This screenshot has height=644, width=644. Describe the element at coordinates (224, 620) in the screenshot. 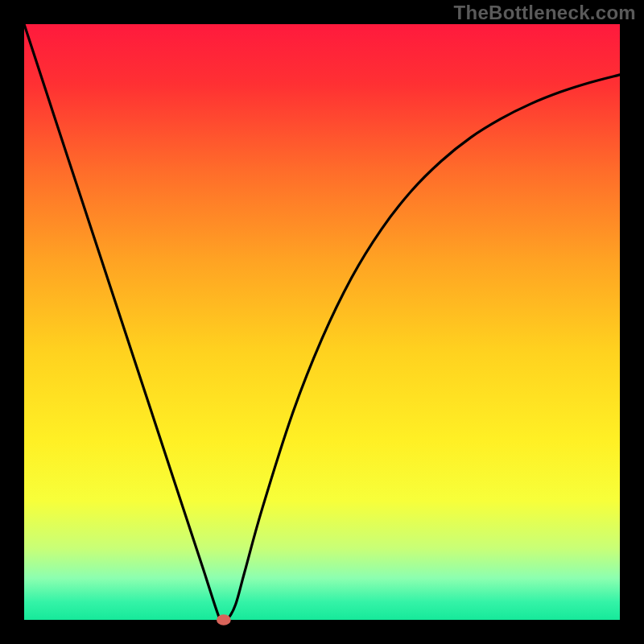

I see `optimum-marker` at that location.